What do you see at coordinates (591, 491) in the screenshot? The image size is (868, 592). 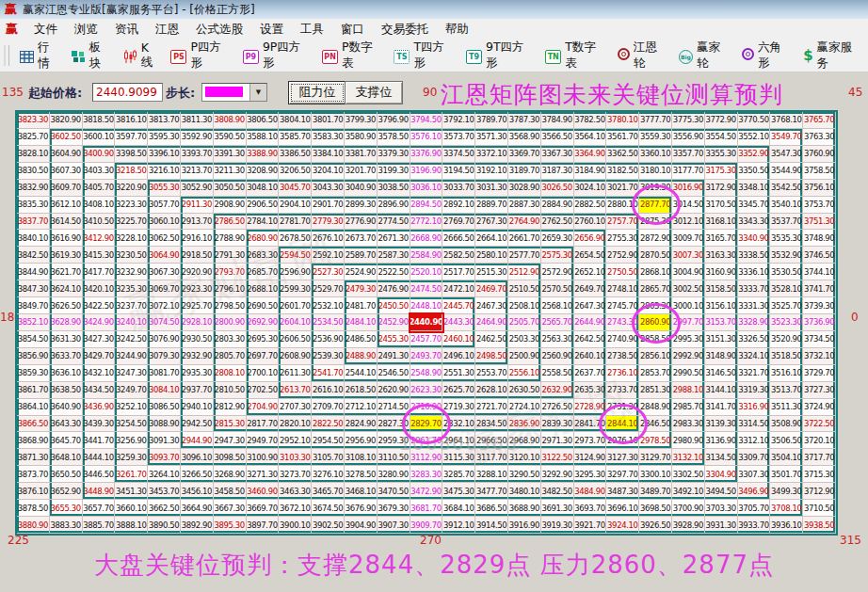 I see `matrix-cell: 3484.90` at bounding box center [591, 491].